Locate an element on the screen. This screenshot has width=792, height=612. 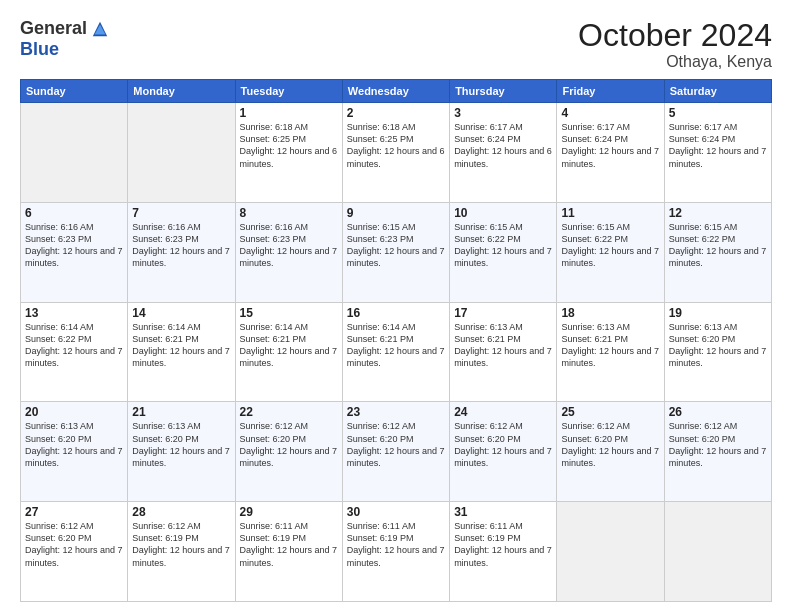
day-number: 31 is located at coordinates (503, 512).